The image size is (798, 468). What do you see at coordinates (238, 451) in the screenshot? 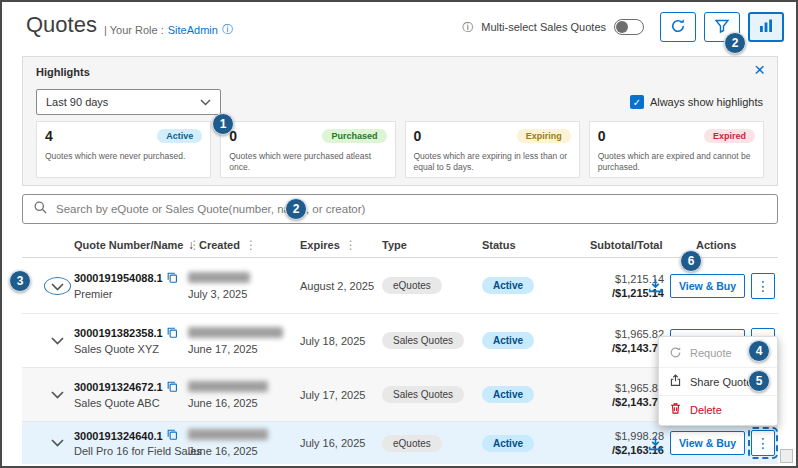
I see `created-date: June 16, 2025` at bounding box center [238, 451].